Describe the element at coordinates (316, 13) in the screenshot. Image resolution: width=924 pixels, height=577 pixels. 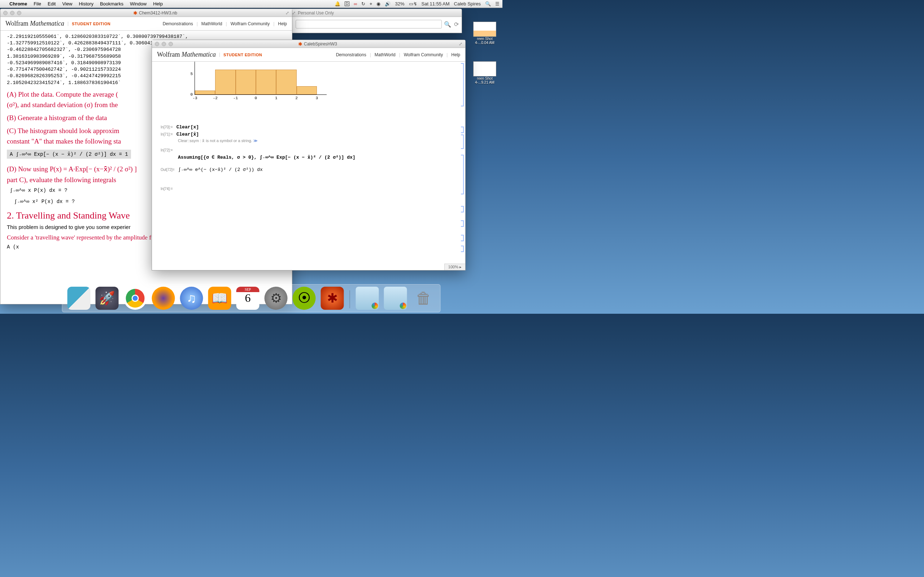
I see `window-title: Personal Use Only` at that location.